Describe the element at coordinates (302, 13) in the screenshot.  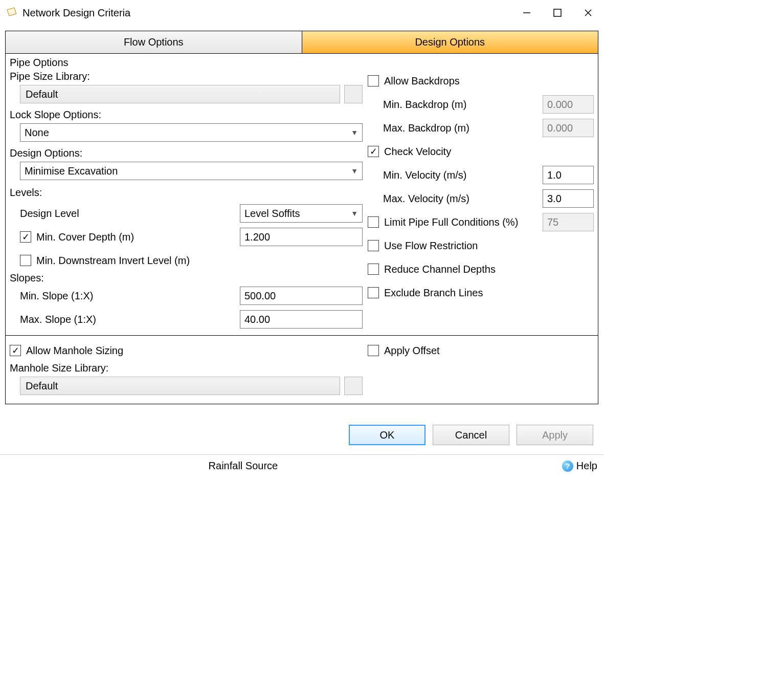
I see `titlebar: Network Design Criteria` at that location.